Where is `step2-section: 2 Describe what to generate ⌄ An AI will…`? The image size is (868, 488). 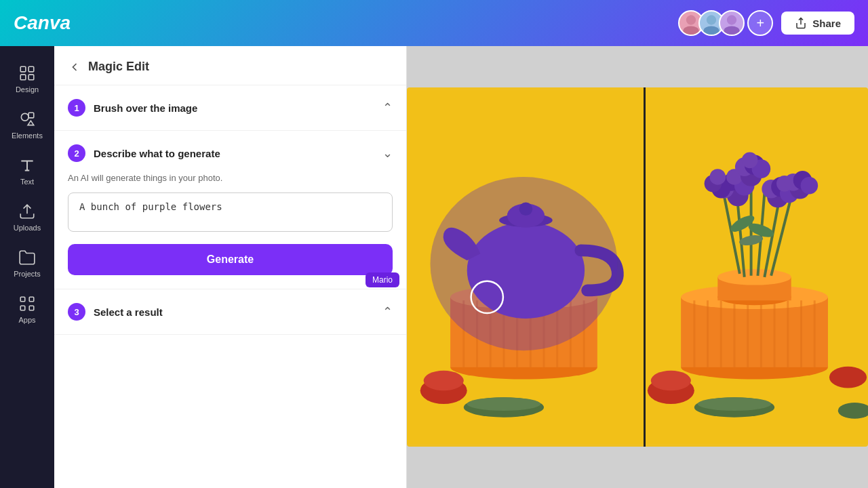
step2-section: 2 Describe what to generate ⌄ An AI will… is located at coordinates (231, 210).